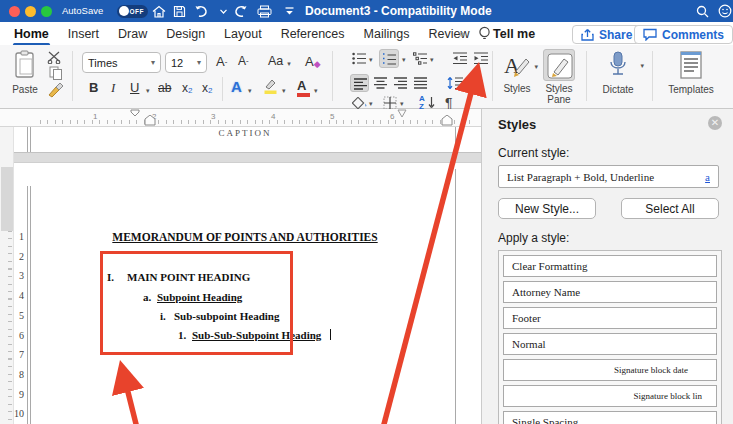 The height and width of the screenshot is (424, 733). Describe the element at coordinates (84, 34) in the screenshot. I see `tab-insert: Insert` at that location.